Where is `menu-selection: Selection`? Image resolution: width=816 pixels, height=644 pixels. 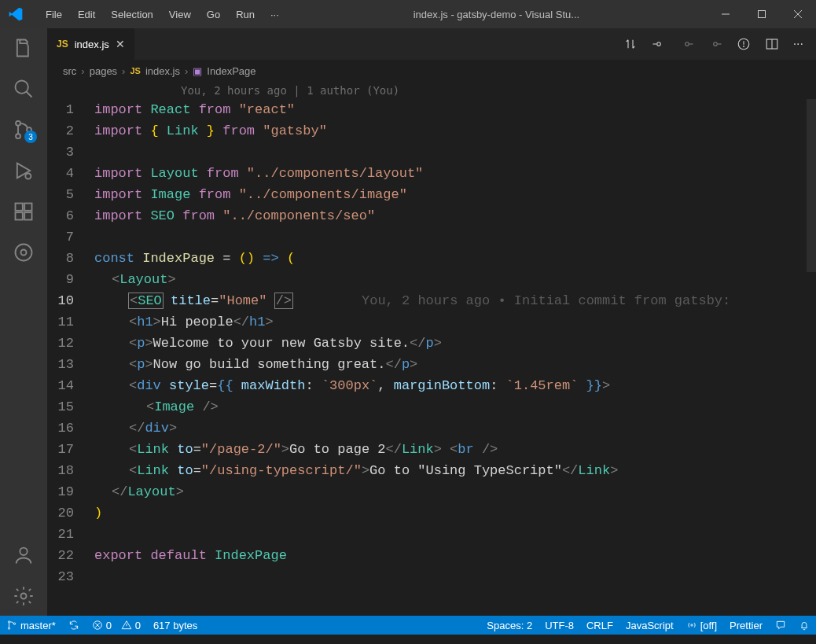
menu-selection: Selection is located at coordinates (132, 14).